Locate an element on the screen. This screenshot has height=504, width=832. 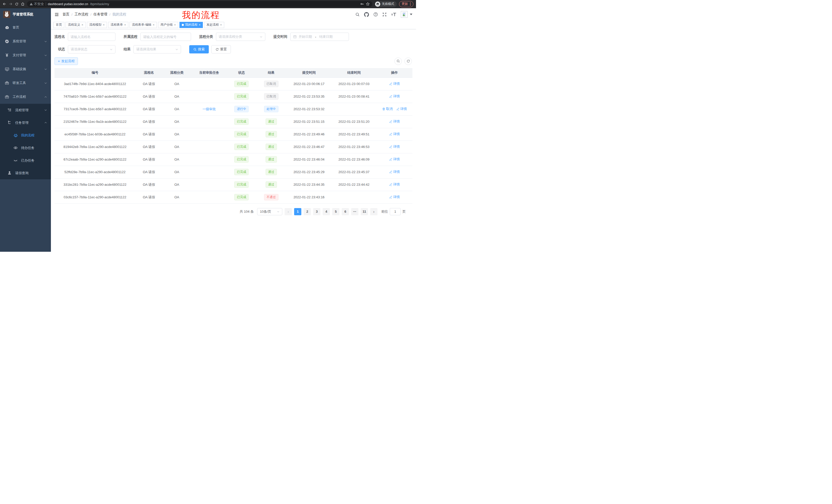
page-button-11: 11 is located at coordinates (364, 212).